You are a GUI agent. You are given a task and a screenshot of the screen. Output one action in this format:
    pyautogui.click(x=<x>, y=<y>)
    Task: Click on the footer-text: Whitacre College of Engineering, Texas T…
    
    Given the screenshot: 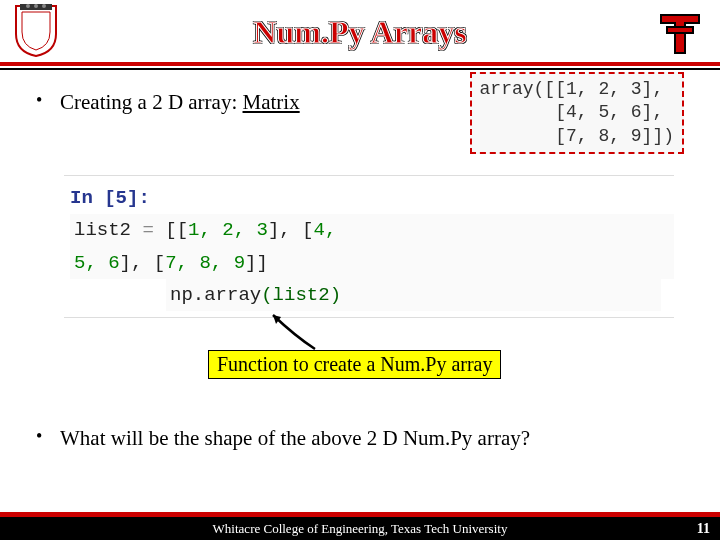 What is the action you would take?
    pyautogui.click(x=360, y=529)
    